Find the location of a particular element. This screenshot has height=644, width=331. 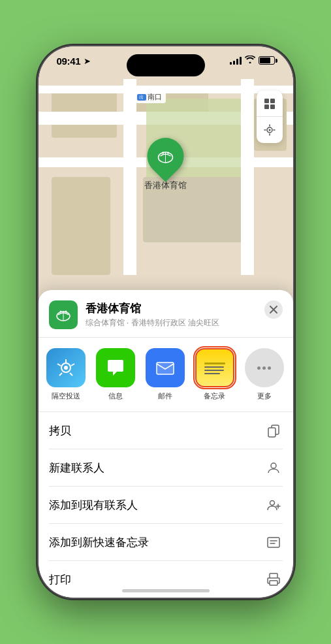

messages-icon is located at coordinates (116, 368).